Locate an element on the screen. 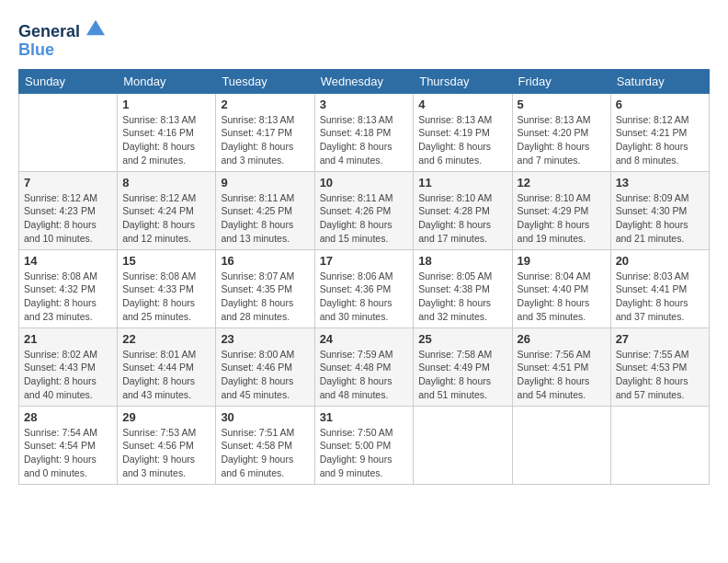 The width and height of the screenshot is (728, 563). day-number: 29 is located at coordinates (166, 418).